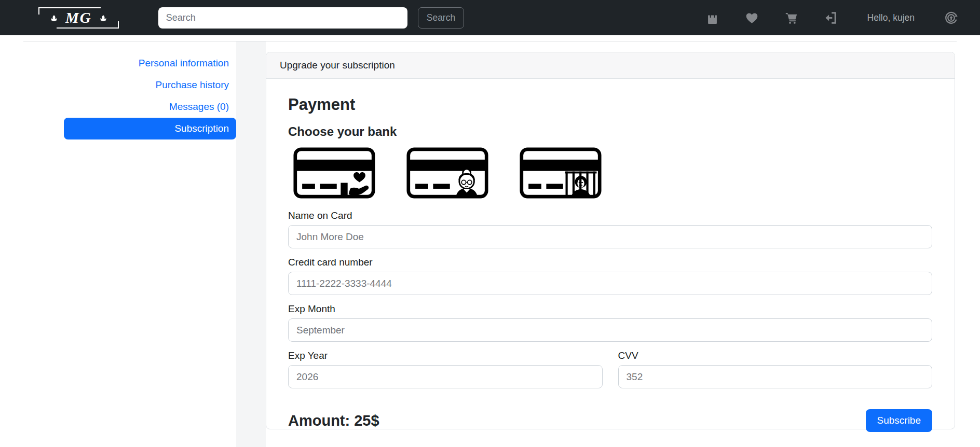  Describe the element at coordinates (445, 369) in the screenshot. I see `exp-year-field: Exp Year` at that location.